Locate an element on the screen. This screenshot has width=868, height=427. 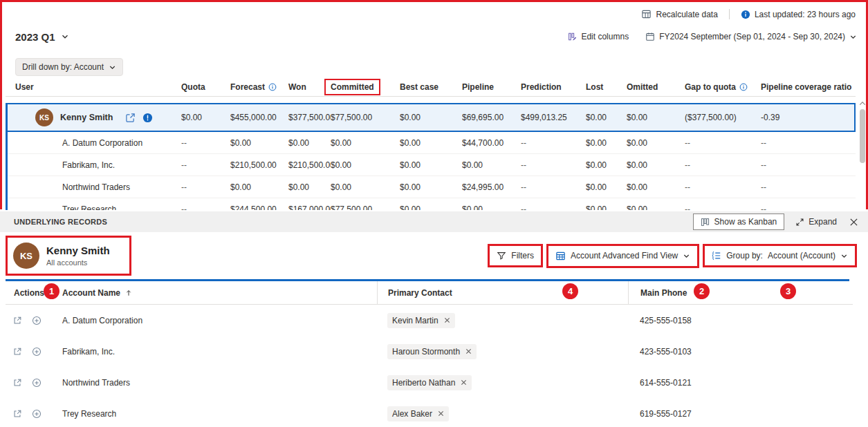
chevron-down-icon is located at coordinates (686, 256).